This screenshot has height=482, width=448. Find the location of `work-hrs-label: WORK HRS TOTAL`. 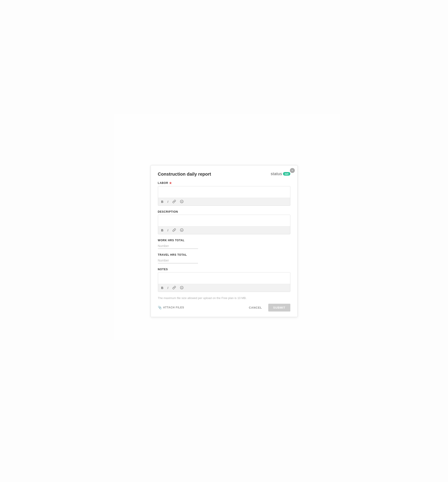

work-hrs-label: WORK HRS TOTAL is located at coordinates (224, 241).